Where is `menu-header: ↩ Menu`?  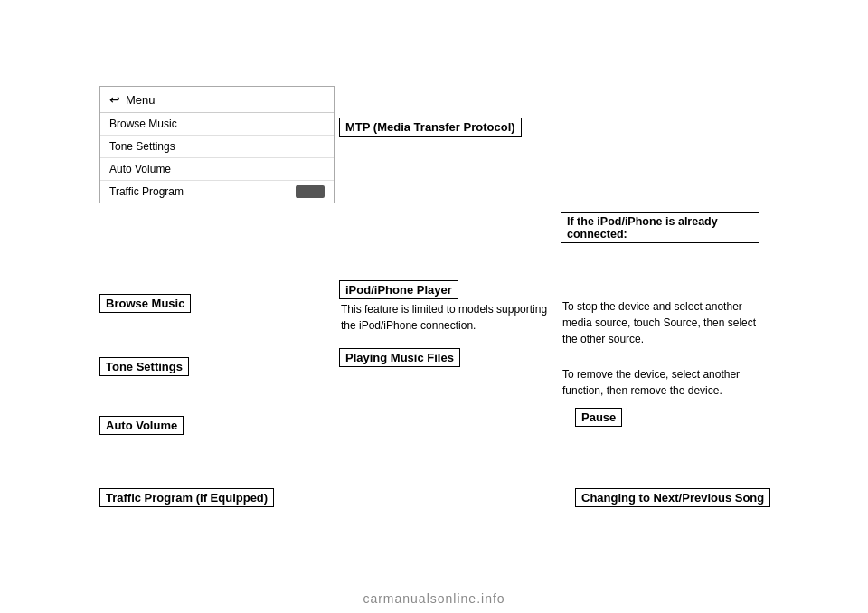 menu-header: ↩ Menu is located at coordinates (217, 99).